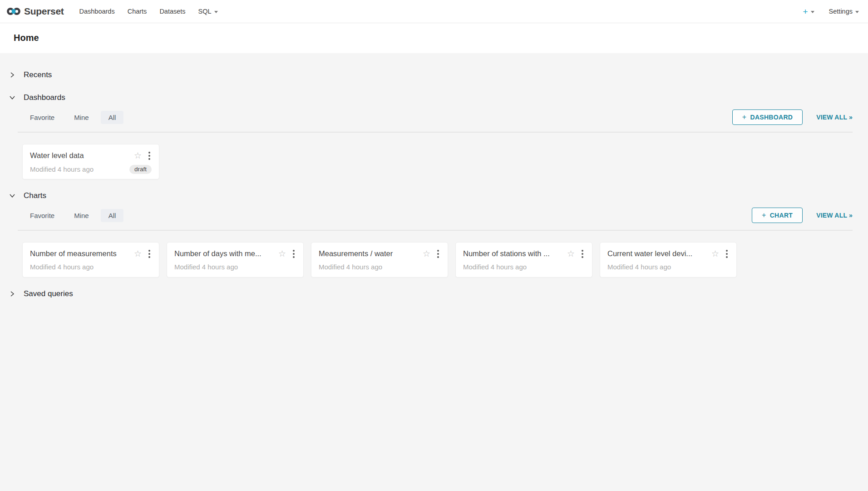 The height and width of the screenshot is (491, 868). Describe the element at coordinates (48, 294) in the screenshot. I see `section-label: Saved queries` at that location.